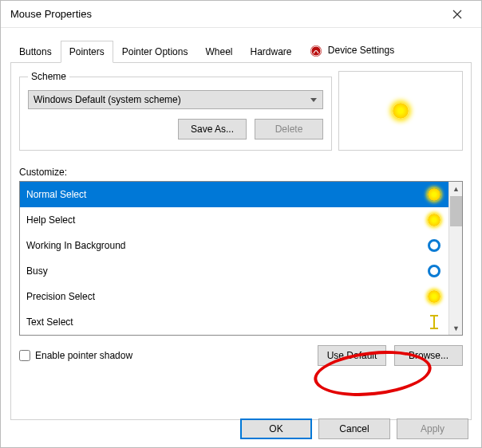 Image resolution: width=482 pixels, height=448 pixels. Describe the element at coordinates (457, 14) in the screenshot. I see `close-button` at that location.